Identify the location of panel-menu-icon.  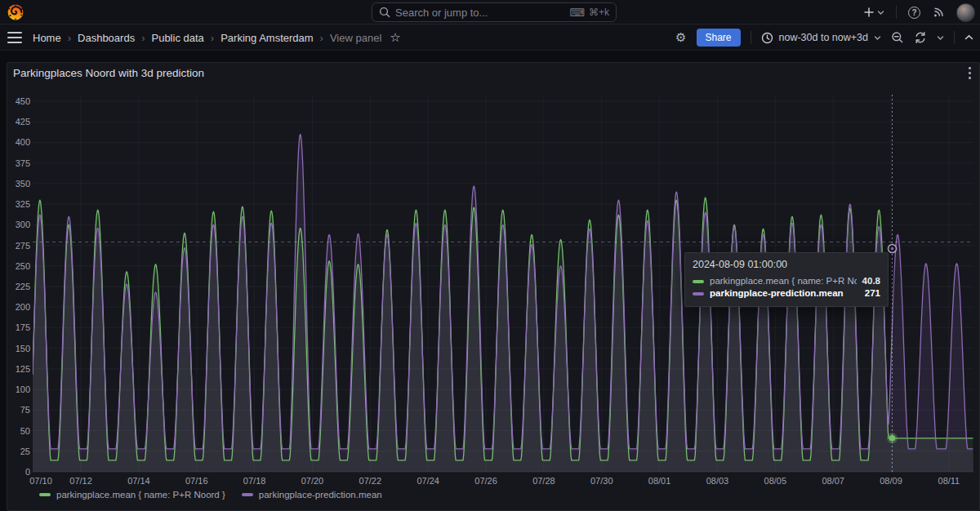
(969, 73).